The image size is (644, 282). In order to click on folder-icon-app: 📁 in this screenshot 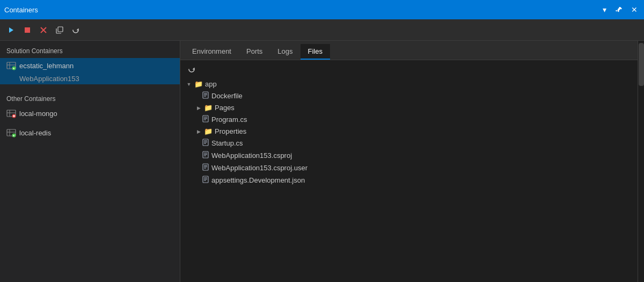, I will do `click(199, 84)`.